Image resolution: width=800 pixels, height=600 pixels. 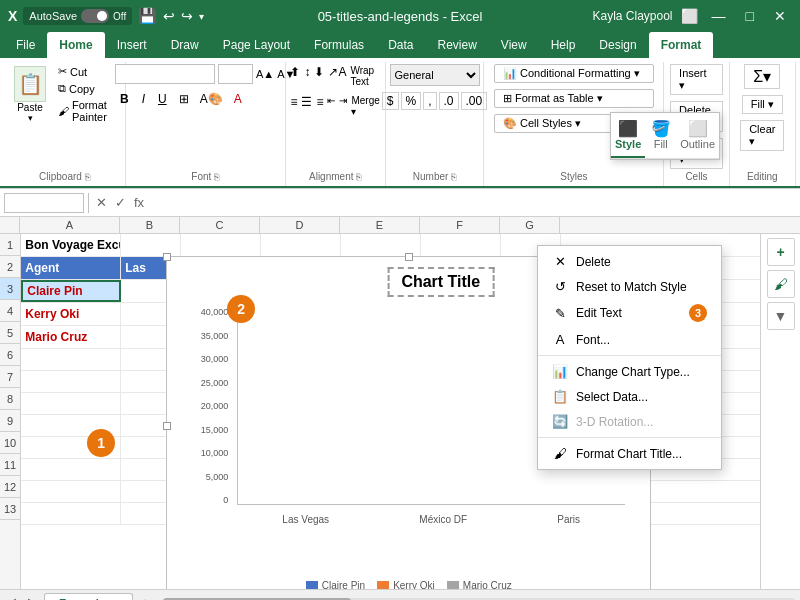 I want to click on ctx-change-chart-type: 📊 Change Chart Type..., so click(x=630, y=372).